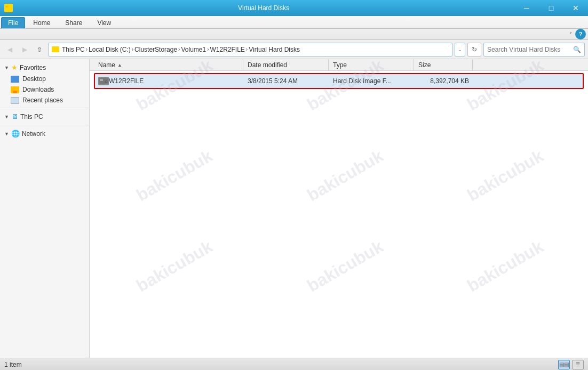  What do you see at coordinates (193, 50) in the screenshot?
I see `path-segment-volume1: Volume1` at bounding box center [193, 50].